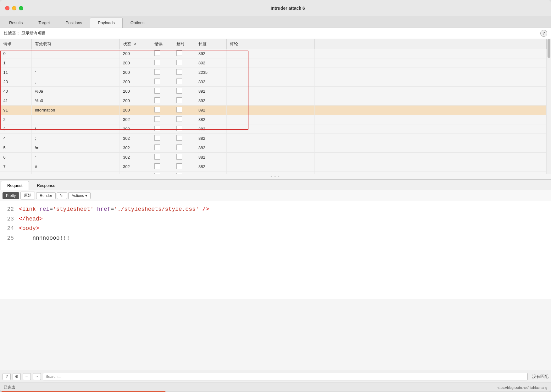 This screenshot has height=392, width=551. What do you see at coordinates (285, 377) in the screenshot?
I see `search-input` at bounding box center [285, 377].